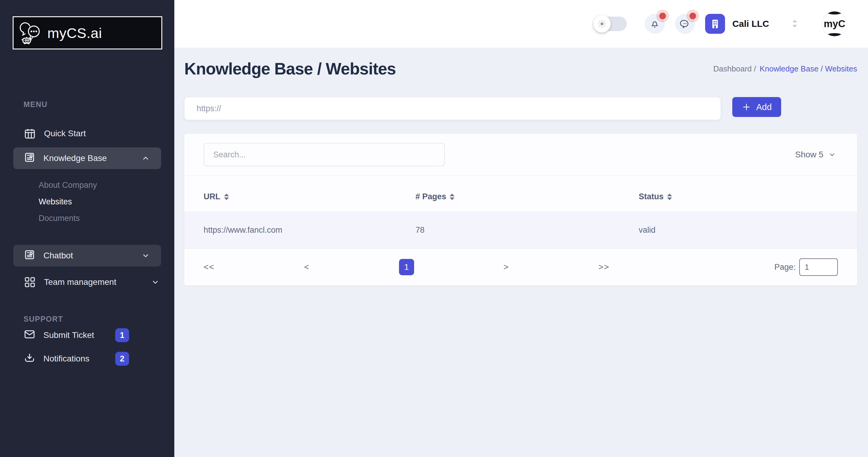 This screenshot has height=457, width=868. What do you see at coordinates (99, 319) in the screenshot?
I see `support-section-label: SUPPORT` at bounding box center [99, 319].